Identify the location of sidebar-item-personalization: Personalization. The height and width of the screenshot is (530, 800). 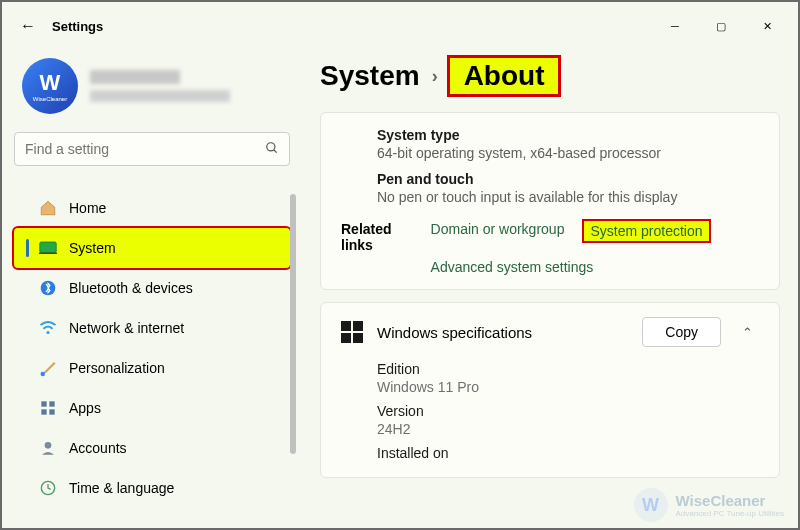
(152, 368).